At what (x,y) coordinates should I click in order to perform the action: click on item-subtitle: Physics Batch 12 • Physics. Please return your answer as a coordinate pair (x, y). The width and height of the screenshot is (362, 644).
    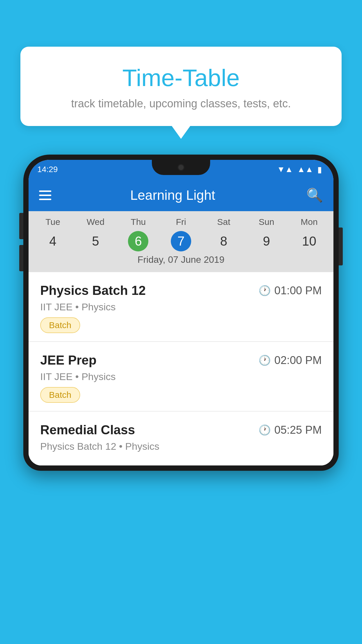
    Looking at the image, I should click on (181, 446).